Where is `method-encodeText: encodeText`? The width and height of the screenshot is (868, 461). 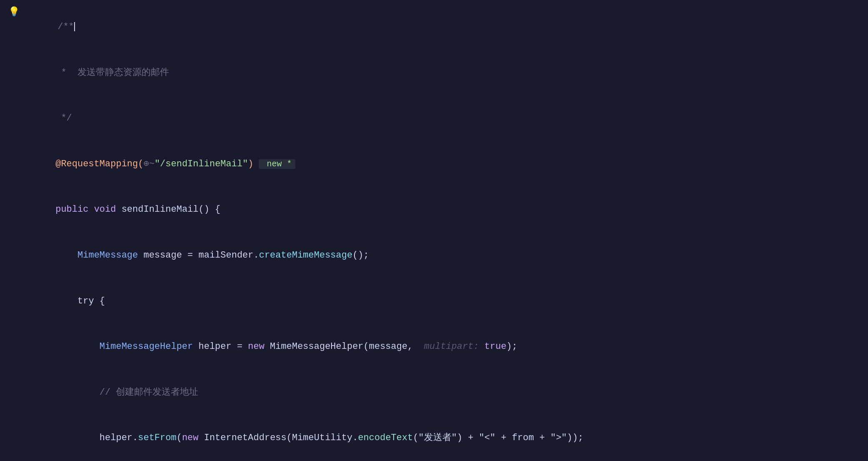
method-encodeText: encodeText is located at coordinates (385, 438).